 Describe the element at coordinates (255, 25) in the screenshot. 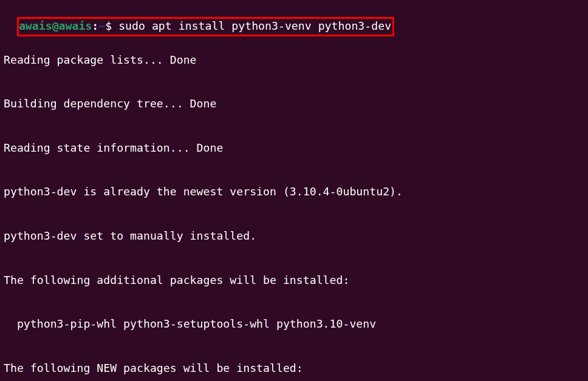

I see `command-input: sudo apt install python3-venv python3-de…` at that location.